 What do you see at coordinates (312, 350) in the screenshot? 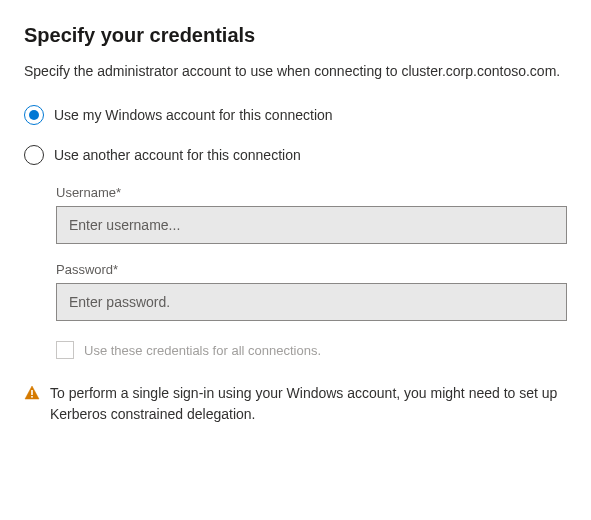
I see `use-for-all-checkbox-row: Use these credentials for all connection…` at bounding box center [312, 350].